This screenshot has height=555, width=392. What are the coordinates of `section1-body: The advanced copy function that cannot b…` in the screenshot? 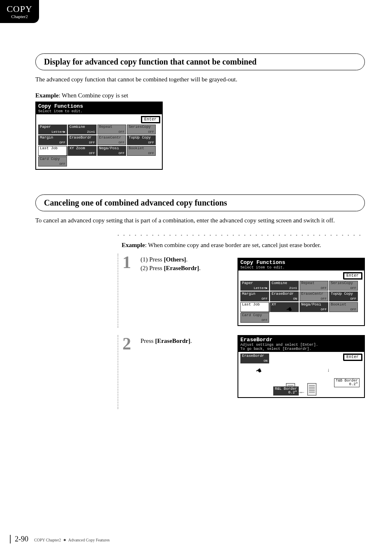 It's located at (200, 80).